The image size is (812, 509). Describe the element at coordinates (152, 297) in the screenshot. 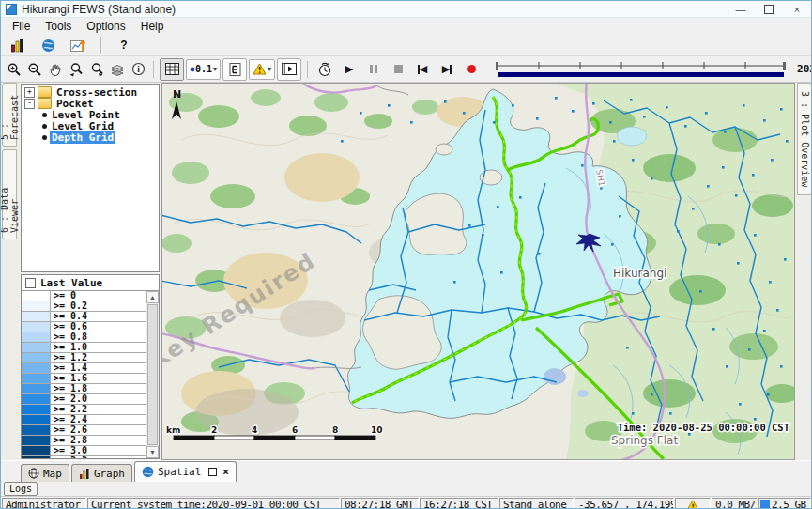

I see `scroll-up-icon: ▲` at that location.